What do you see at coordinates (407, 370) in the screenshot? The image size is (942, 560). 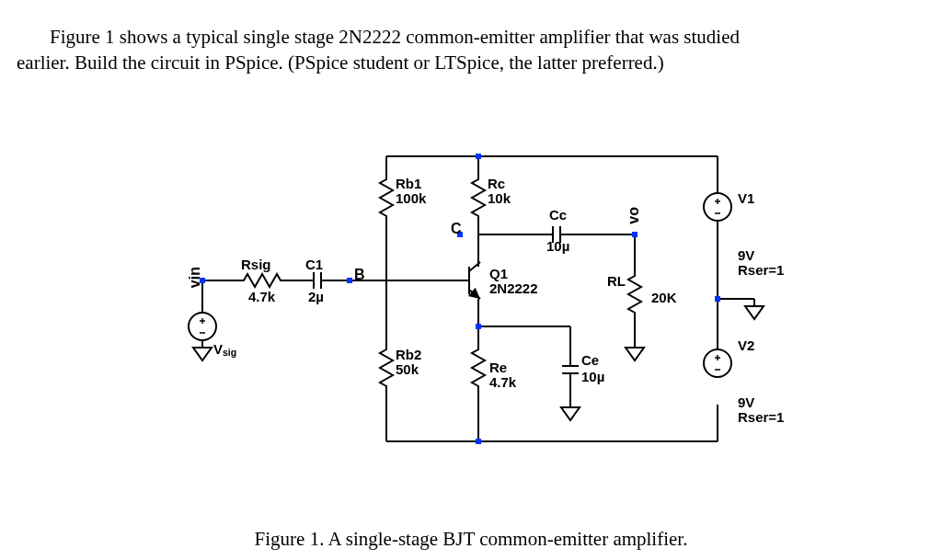 I see `label-Rb2-val: 50k` at bounding box center [407, 370].